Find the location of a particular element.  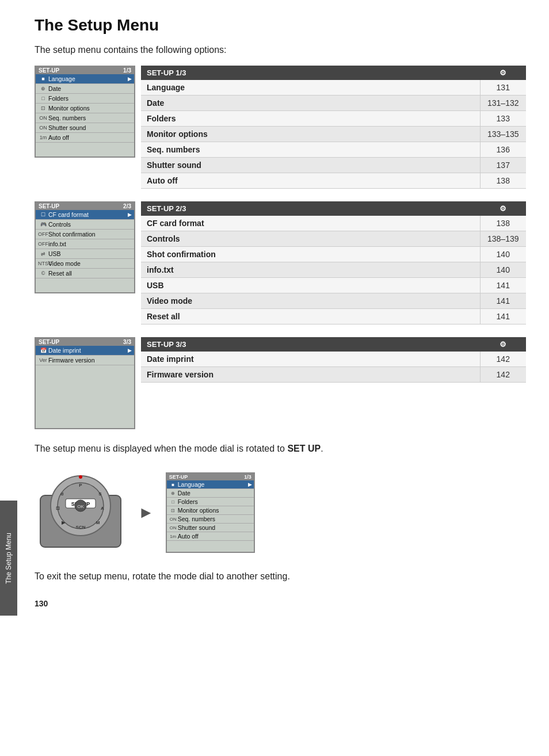

table-cell-page: 131–132 is located at coordinates (503, 104).